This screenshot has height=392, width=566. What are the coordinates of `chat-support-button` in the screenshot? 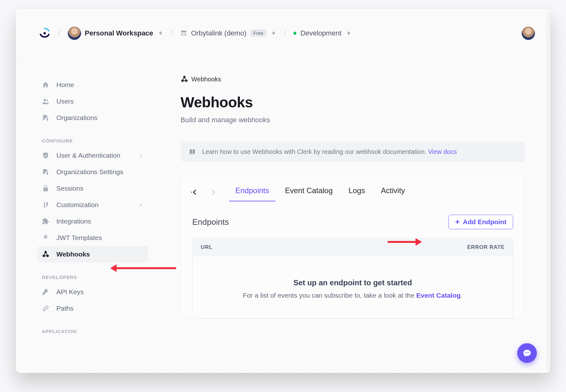 It's located at (527, 353).